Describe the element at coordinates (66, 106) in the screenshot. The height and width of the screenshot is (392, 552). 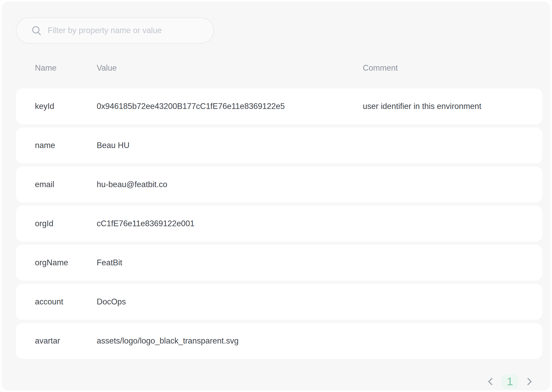
I see `property-name-cell: keyId` at that location.